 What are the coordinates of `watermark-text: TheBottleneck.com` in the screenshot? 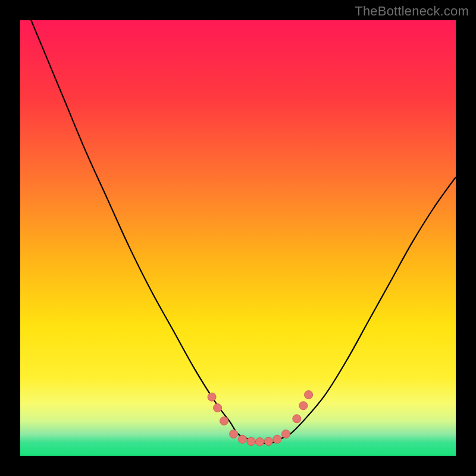 It's located at (412, 11).